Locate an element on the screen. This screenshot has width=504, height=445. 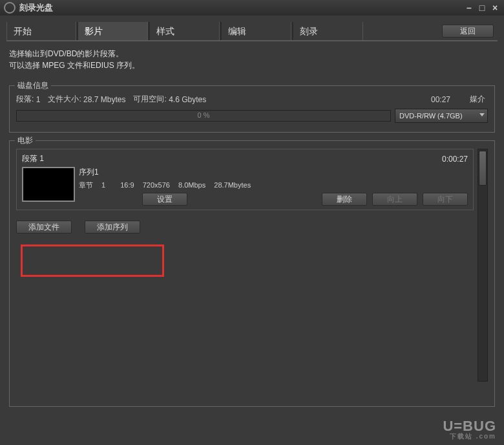
delete-button: 删除 is located at coordinates (344, 199).